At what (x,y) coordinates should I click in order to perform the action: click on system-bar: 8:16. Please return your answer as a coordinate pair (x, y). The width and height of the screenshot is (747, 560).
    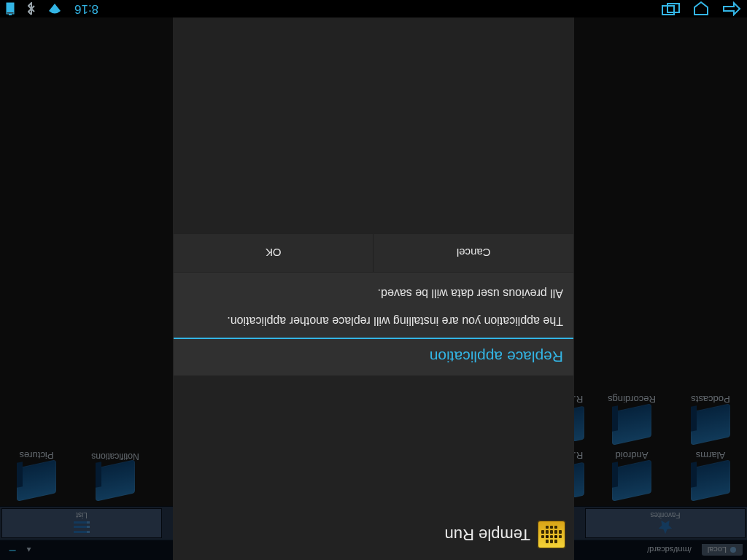
    Looking at the image, I should click on (374, 9).